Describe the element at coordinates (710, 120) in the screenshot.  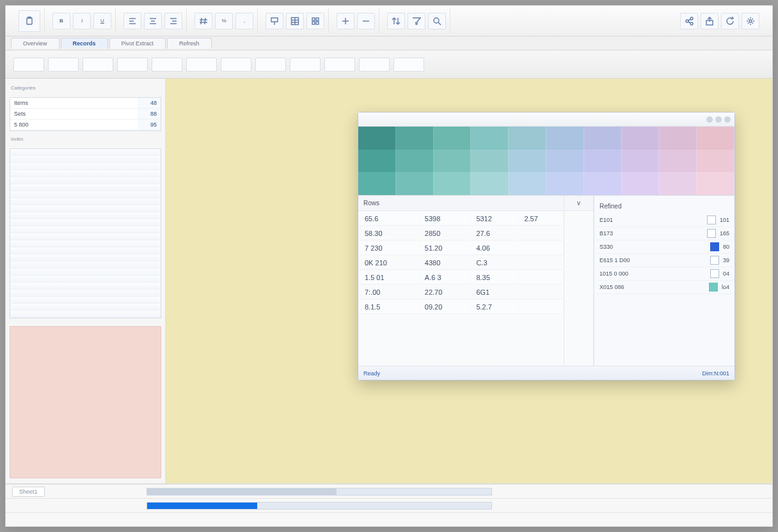
I see `dialog-min-icon` at that location.